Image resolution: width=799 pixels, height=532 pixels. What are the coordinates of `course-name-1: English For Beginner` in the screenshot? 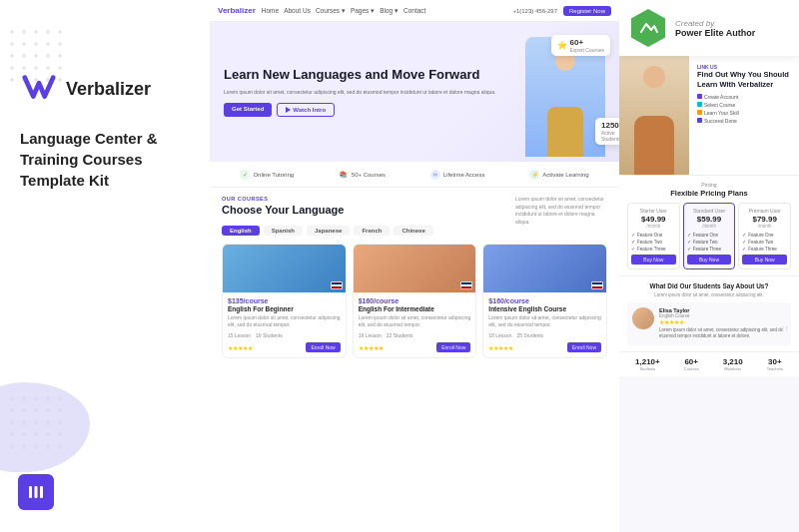 It's located at (284, 309).